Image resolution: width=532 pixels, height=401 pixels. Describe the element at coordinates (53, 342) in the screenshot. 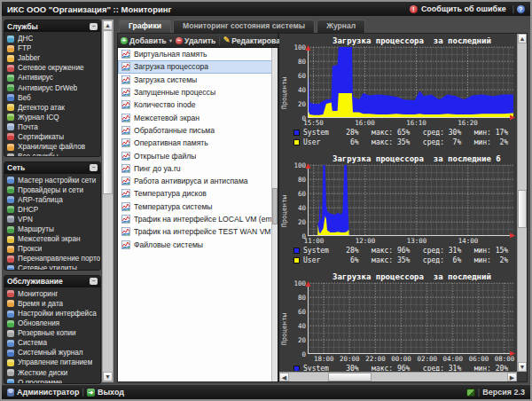

I see `sidebar-item-system: Система` at that location.